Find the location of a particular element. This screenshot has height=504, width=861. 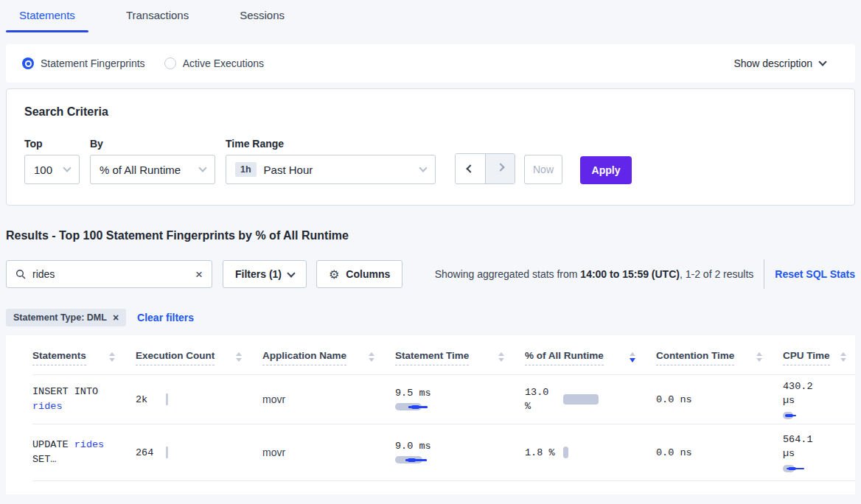

execution-count-value: 264 is located at coordinates (144, 452).